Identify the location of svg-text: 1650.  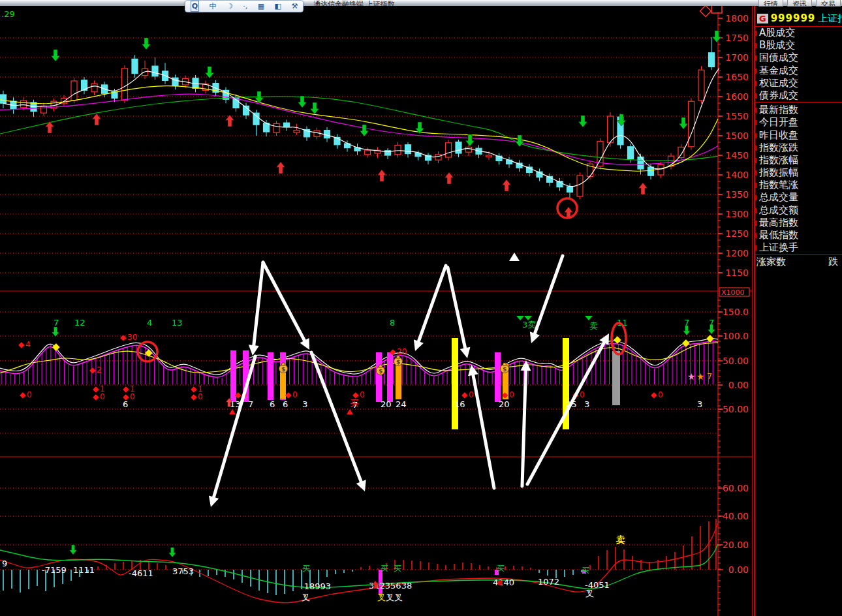
(737, 77).